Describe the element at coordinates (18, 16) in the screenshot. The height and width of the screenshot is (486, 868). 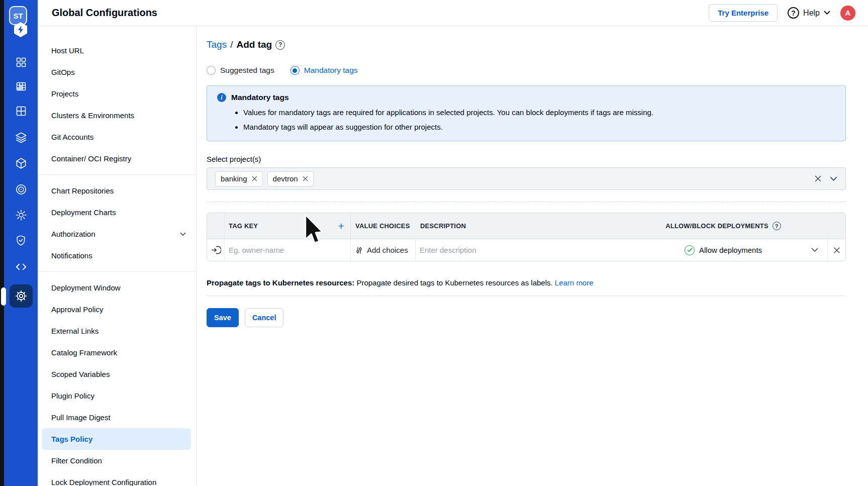
I see `org-logo-text: ST` at that location.